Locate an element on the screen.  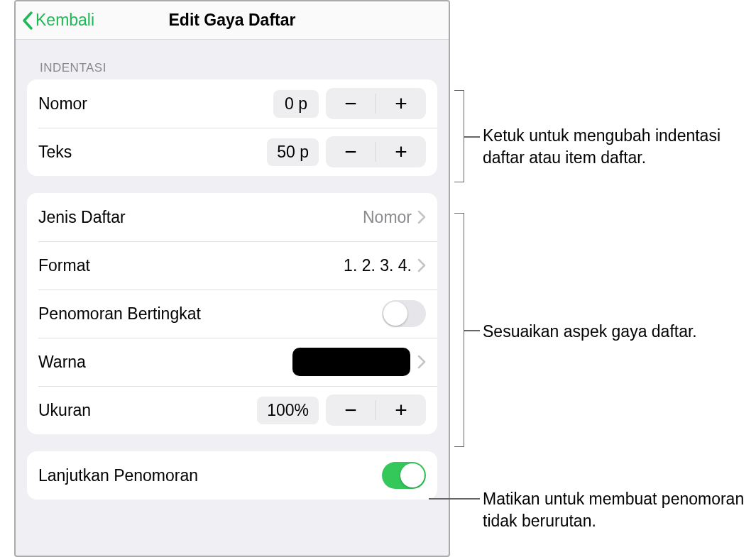
row-nomor-indent: Nomor 0 p − + is located at coordinates (232, 104).